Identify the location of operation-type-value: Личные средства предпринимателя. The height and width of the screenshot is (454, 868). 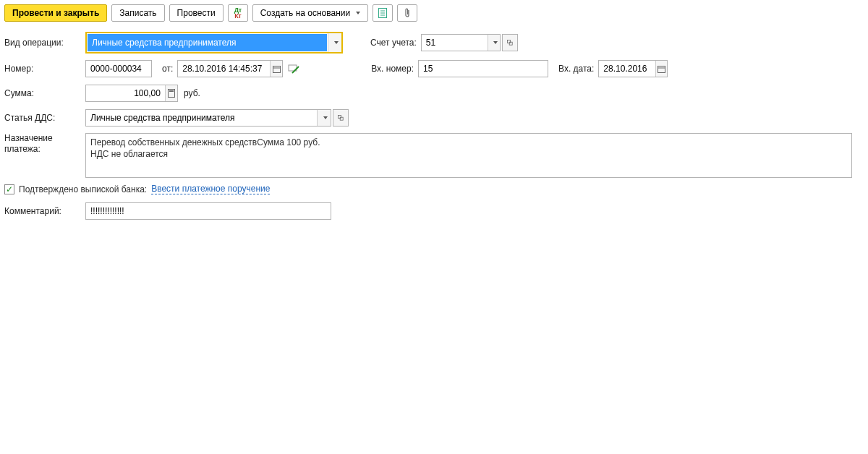
(207, 43).